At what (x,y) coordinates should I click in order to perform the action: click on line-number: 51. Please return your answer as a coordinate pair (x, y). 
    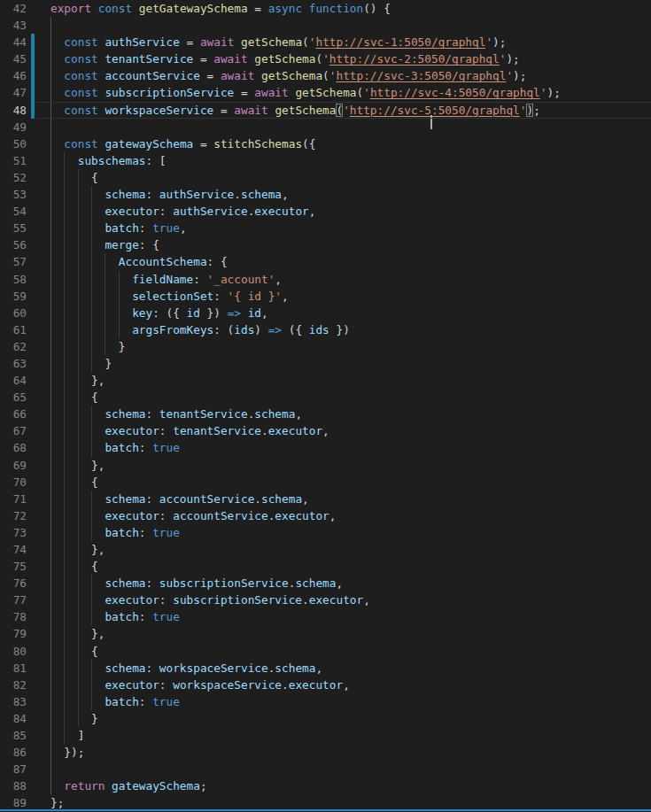
    Looking at the image, I should click on (13, 161).